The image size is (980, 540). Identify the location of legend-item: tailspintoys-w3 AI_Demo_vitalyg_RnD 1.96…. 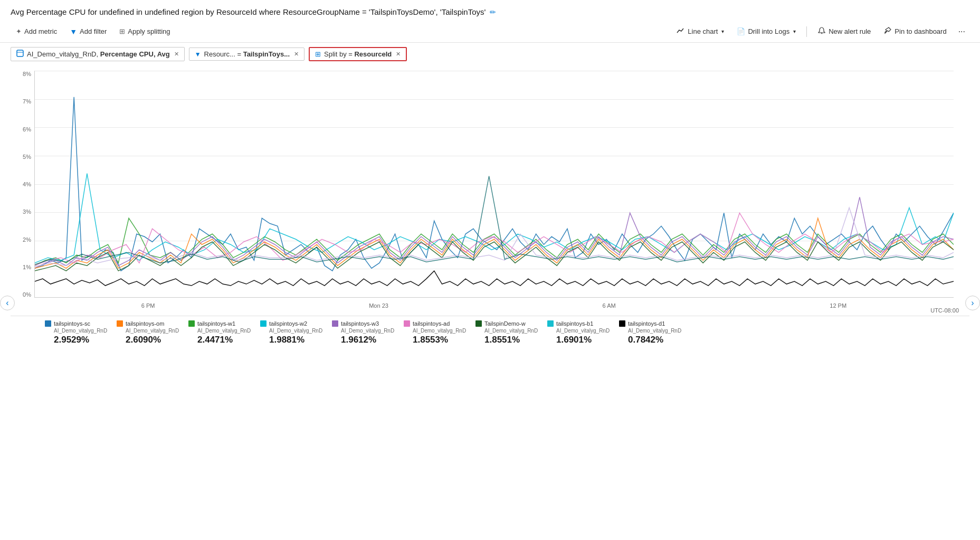
(364, 333).